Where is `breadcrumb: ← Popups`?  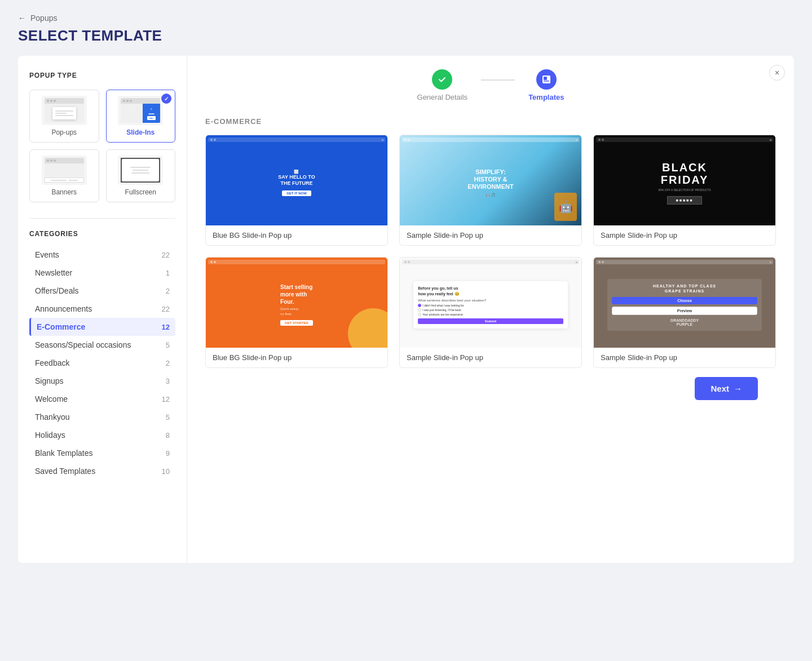 breadcrumb: ← Popups is located at coordinates (406, 18).